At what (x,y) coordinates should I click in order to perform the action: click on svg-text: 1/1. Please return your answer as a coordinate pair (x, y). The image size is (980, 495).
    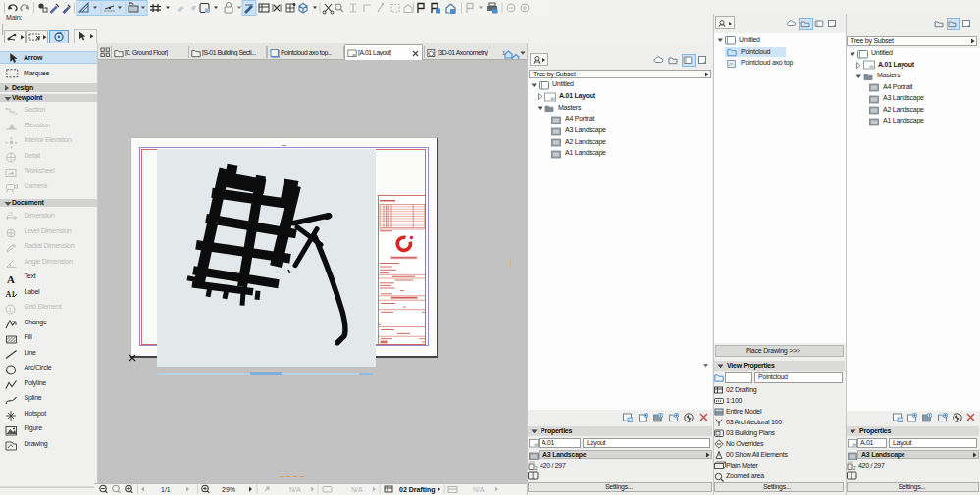
    Looking at the image, I should click on (166, 490).